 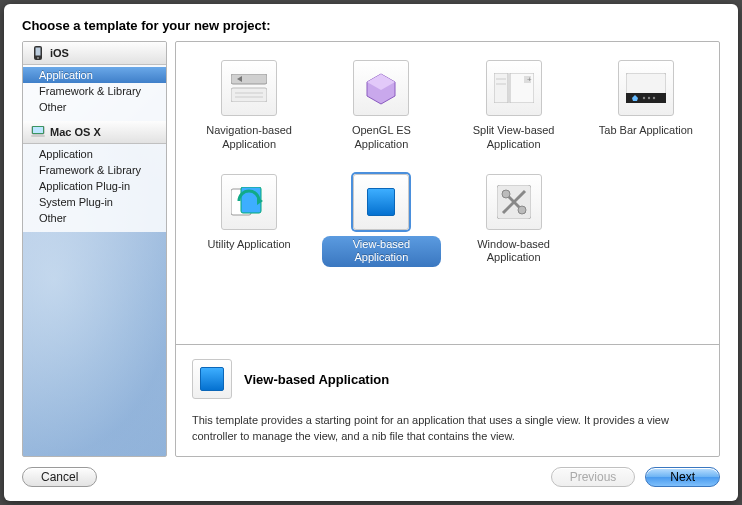 What do you see at coordinates (60, 53) in the screenshot?
I see `sidebar-section-label: iOS` at bounding box center [60, 53].